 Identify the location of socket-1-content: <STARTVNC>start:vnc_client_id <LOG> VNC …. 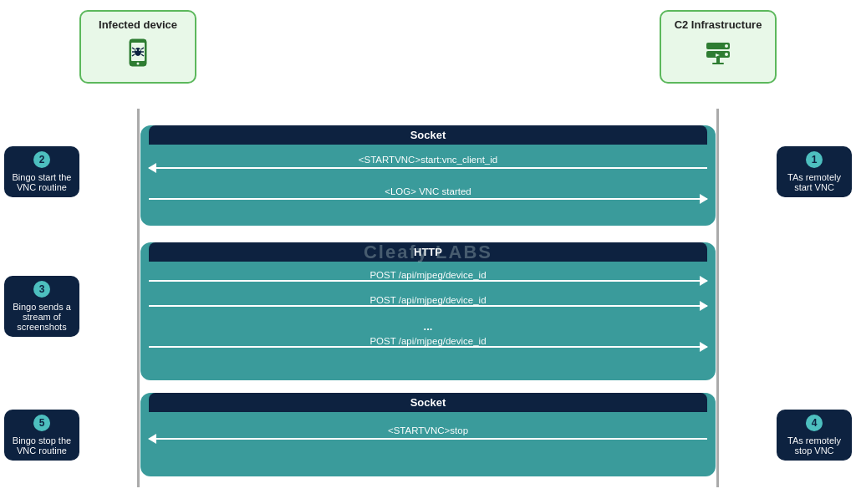
(428, 185).